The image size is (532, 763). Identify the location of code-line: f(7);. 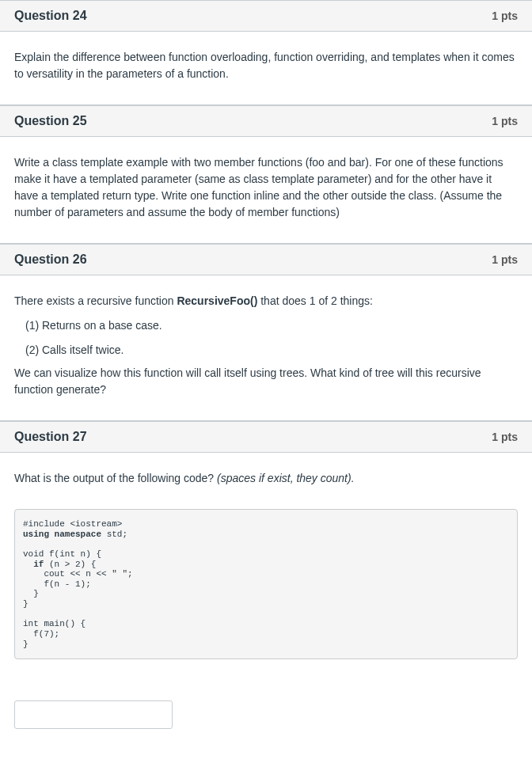
(41, 634).